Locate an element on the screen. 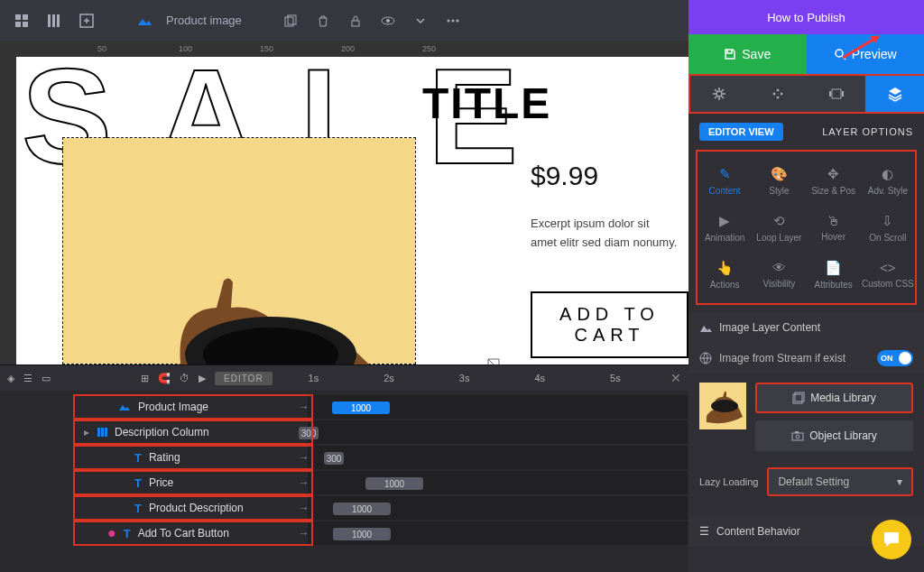 The height and width of the screenshot is (572, 924). media-library-button: Media Library is located at coordinates (834, 398).